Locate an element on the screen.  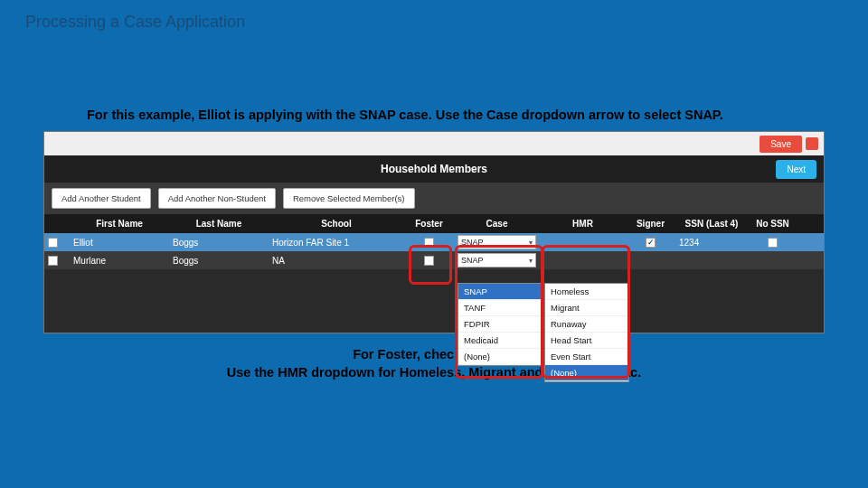
nossn-checkbox is located at coordinates (772, 242).